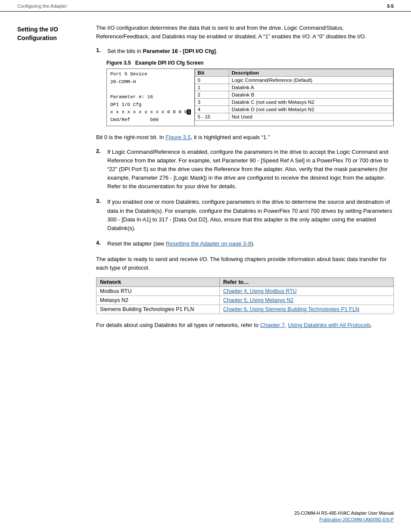 The height and width of the screenshot is (532, 411). I want to click on fig-line-3: Parameter #: 16, so click(151, 97).